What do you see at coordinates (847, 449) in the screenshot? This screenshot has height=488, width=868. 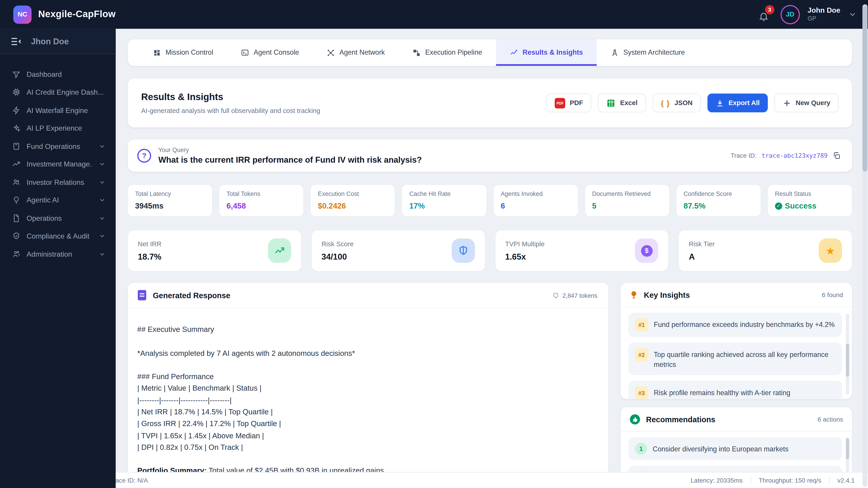 I see `recommendations-scrollbar-thumb` at bounding box center [847, 449].